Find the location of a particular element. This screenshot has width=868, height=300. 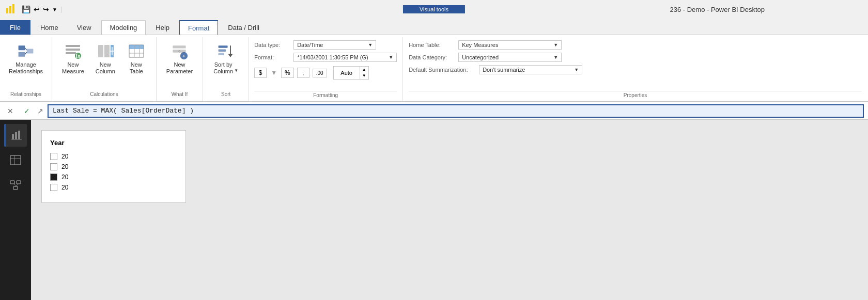

percent-button: % is located at coordinates (287, 73).